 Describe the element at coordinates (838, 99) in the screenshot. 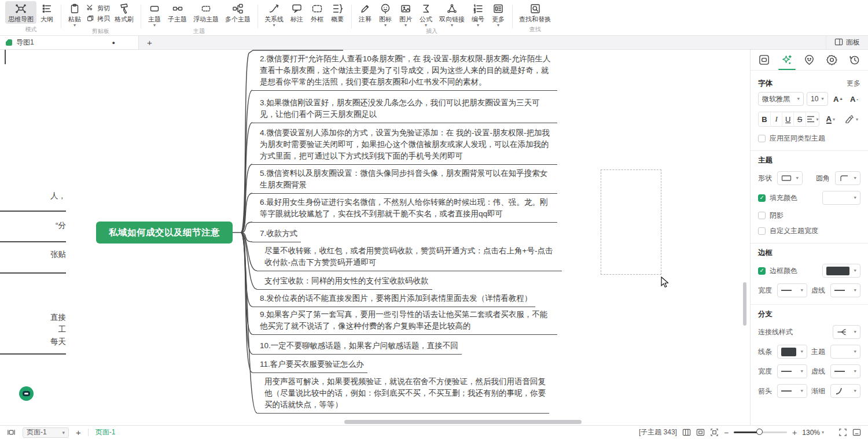

I see `font-increase-button: A+` at that location.